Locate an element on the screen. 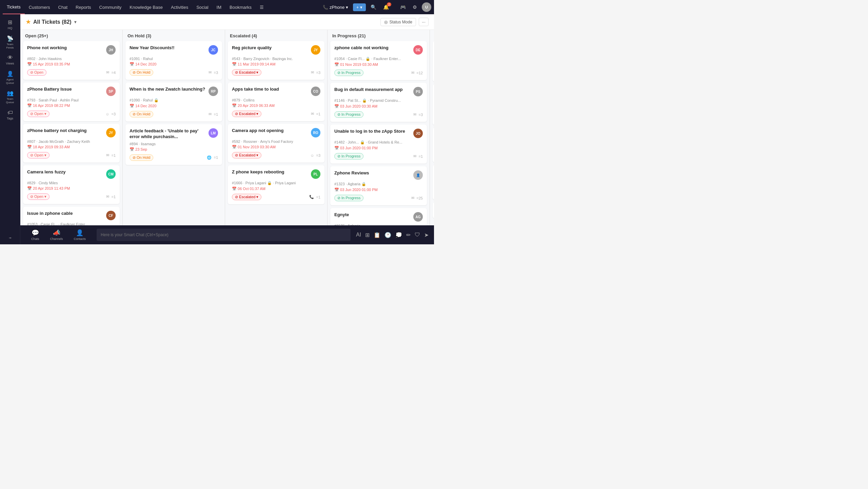 Image resolution: width=868 pixels, height=489 pixels. nav-customers: Customers is located at coordinates (39, 7).